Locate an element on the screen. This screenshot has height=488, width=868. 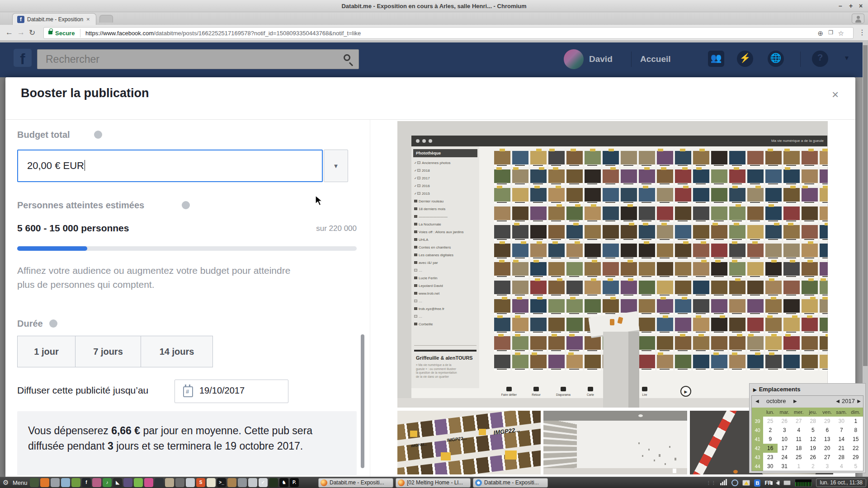
color-wheel-app-icon is located at coordinates (149, 483).